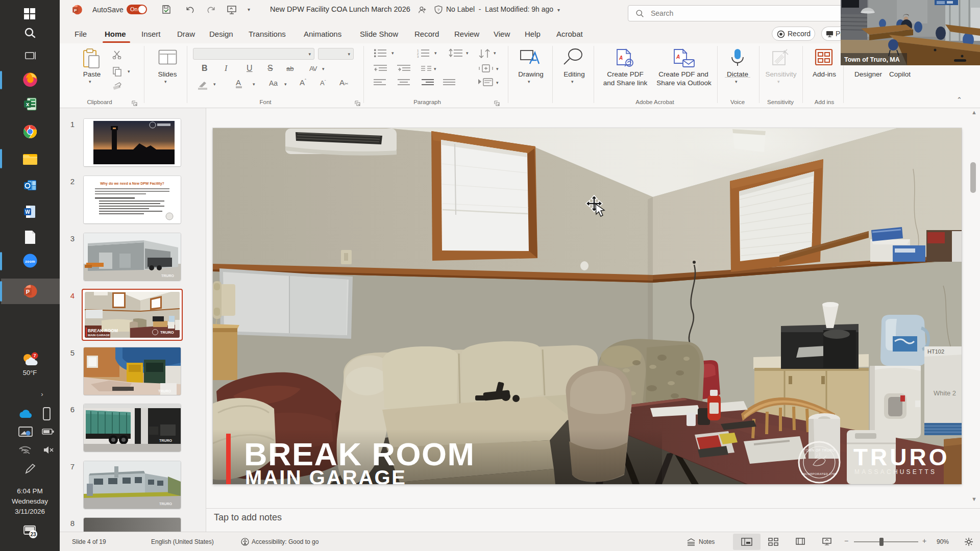 Image resolution: width=980 pixels, height=551 pixels. Describe the element at coordinates (35, 356) in the screenshot. I see `svg-text: 7` at that location.